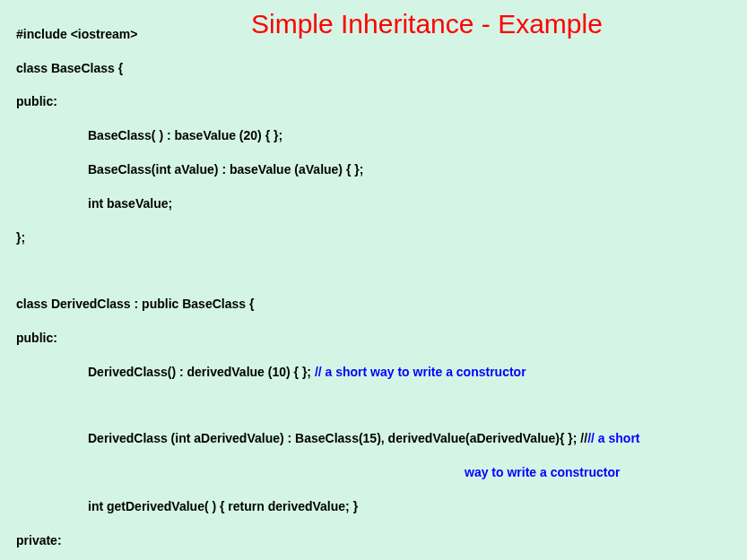  What do you see at coordinates (373, 305) in the screenshot?
I see `code-line: class DerivedClass : public BaseClass {` at bounding box center [373, 305].